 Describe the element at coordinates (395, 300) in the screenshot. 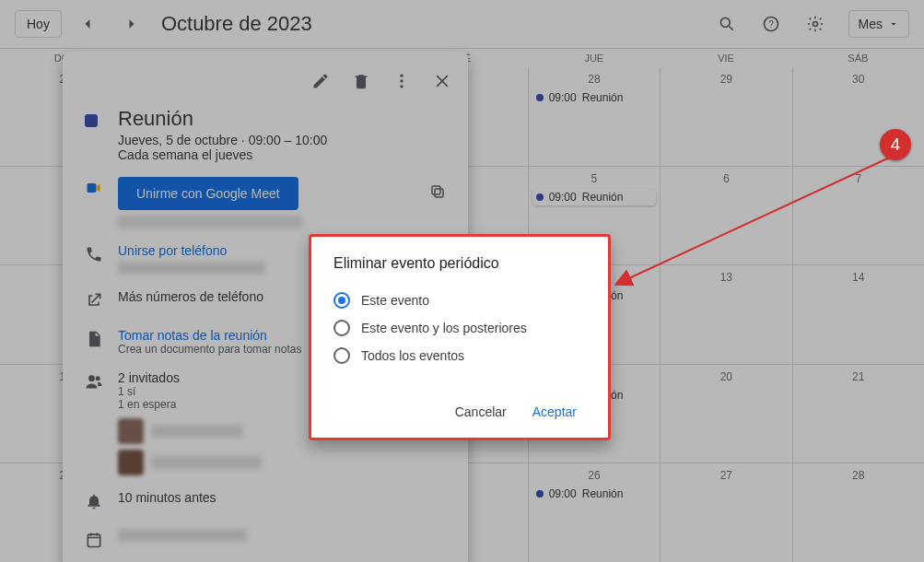

I see `radio-label: Este evento` at that location.